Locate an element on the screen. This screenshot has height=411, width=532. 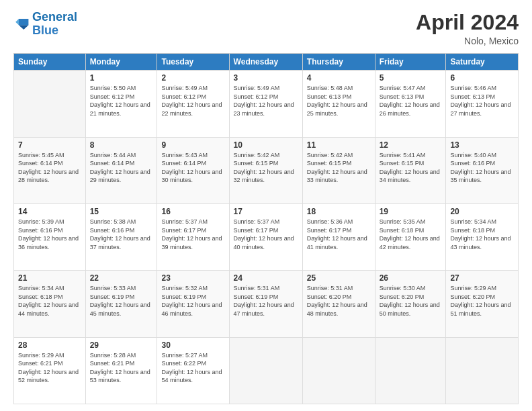
logo: General Blue is located at coordinates (46, 24).